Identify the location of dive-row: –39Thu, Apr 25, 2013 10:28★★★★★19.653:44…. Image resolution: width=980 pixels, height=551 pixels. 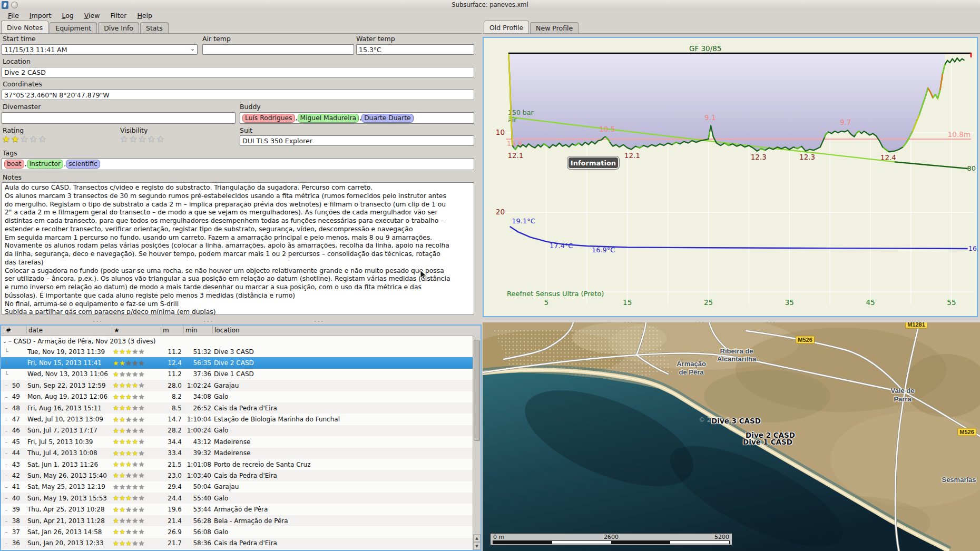
(237, 509).